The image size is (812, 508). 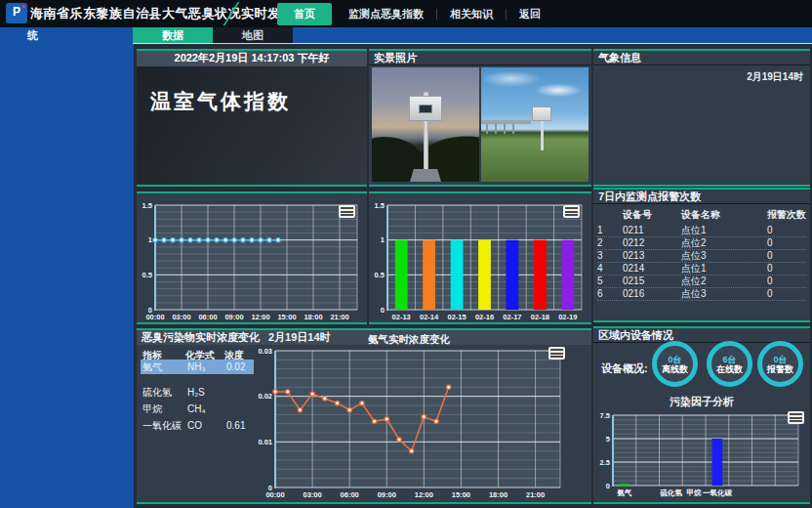 I want to click on svg-text: 7.5, so click(x=605, y=416).